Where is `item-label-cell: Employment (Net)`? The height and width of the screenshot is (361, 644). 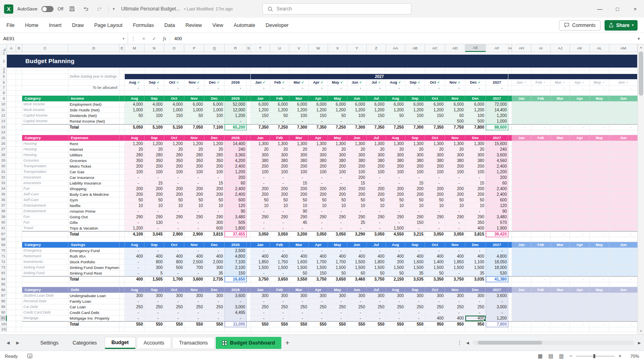 item-label-cell: Employment (Net) is located at coordinates (94, 105).